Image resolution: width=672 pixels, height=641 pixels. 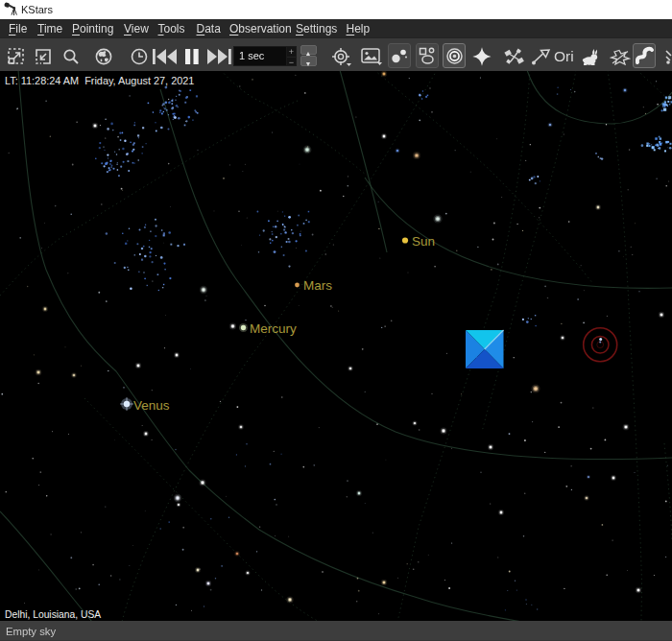 I want to click on svg-text: Venus, so click(x=152, y=405).